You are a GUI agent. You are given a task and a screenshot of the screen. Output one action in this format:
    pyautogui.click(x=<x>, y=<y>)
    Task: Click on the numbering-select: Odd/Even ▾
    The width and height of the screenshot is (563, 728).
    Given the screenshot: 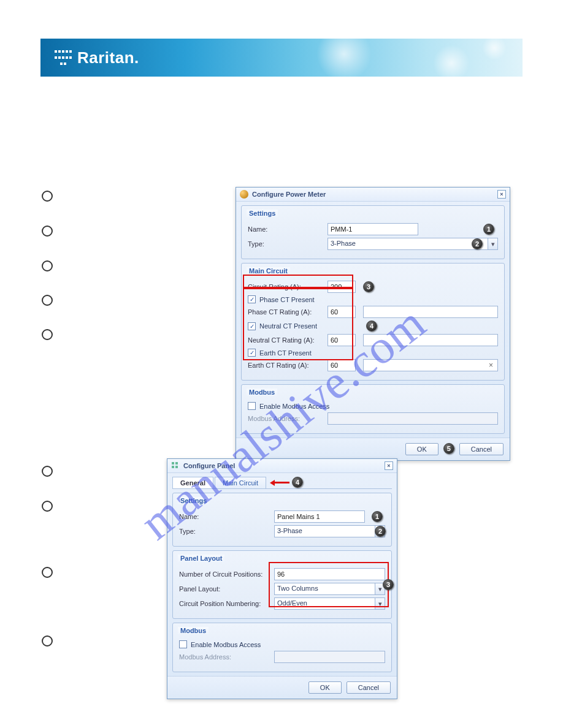 What is the action you would take?
    pyautogui.click(x=330, y=604)
    